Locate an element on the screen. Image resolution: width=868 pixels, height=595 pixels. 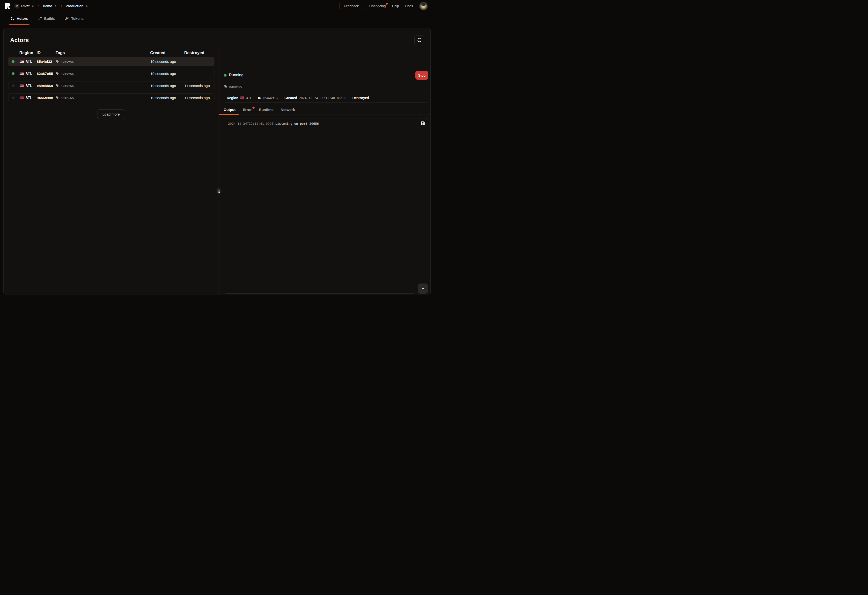
tab-runtime: Runtime is located at coordinates (266, 111).